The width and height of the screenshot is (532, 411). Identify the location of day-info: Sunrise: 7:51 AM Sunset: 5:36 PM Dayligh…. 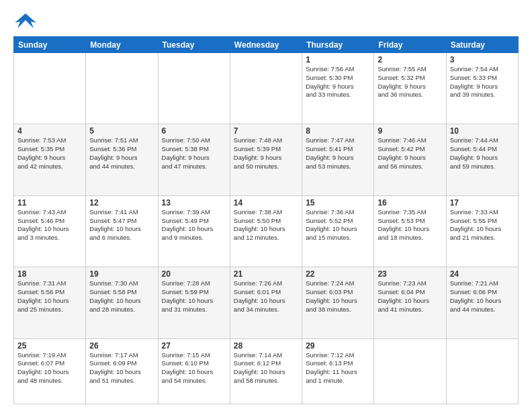
(122, 153).